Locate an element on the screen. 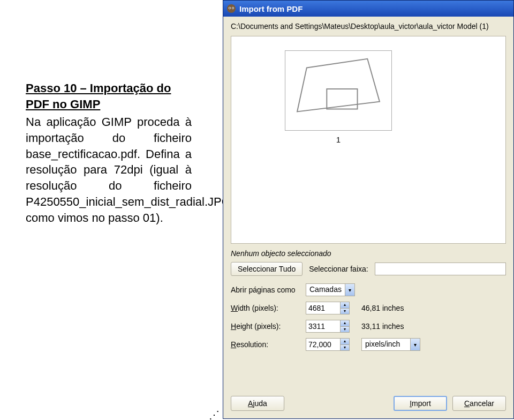 The height and width of the screenshot is (420, 514). resolution-row: Resolution: ▴ ▾ pixels/inch ▾ is located at coordinates (368, 344).